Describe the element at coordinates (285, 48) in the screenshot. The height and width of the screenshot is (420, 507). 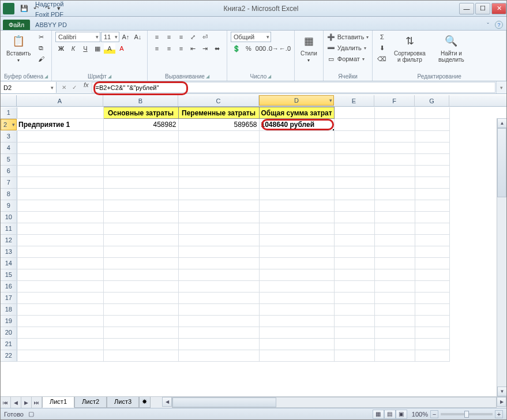
I see `decrease-decimal-icon: ←.0` at that location.